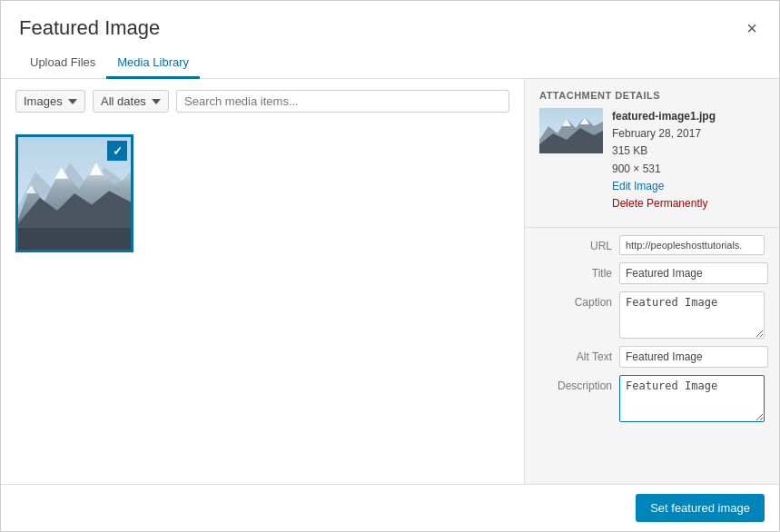 This screenshot has height=532, width=780. What do you see at coordinates (390, 64) in the screenshot?
I see `tab-bar: Upload Files Media Library` at bounding box center [390, 64].